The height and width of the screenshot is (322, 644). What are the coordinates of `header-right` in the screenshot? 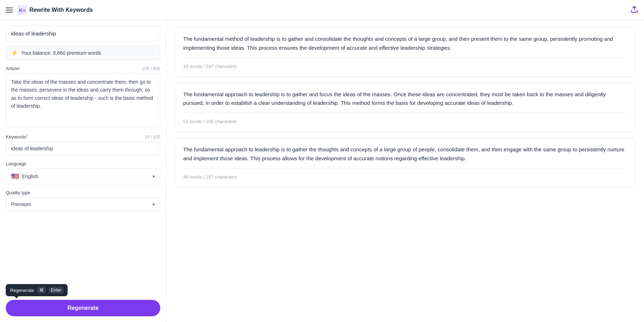 It's located at (634, 10).